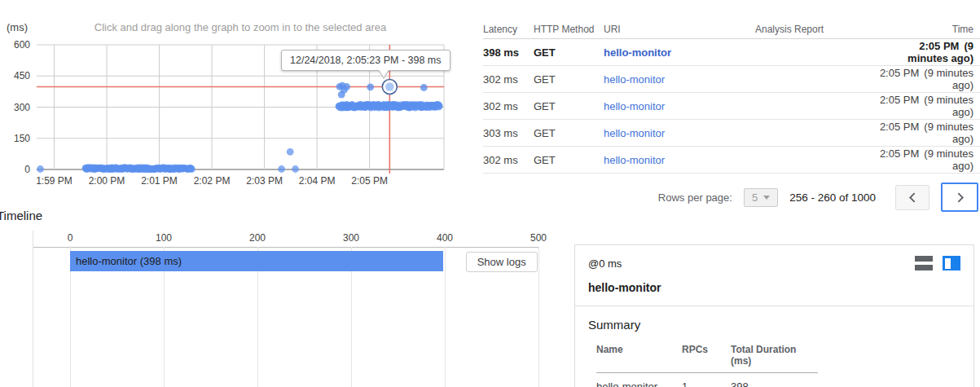 The width and height of the screenshot is (980, 387). What do you see at coordinates (445, 238) in the screenshot?
I see `ruler-label: 400` at bounding box center [445, 238].